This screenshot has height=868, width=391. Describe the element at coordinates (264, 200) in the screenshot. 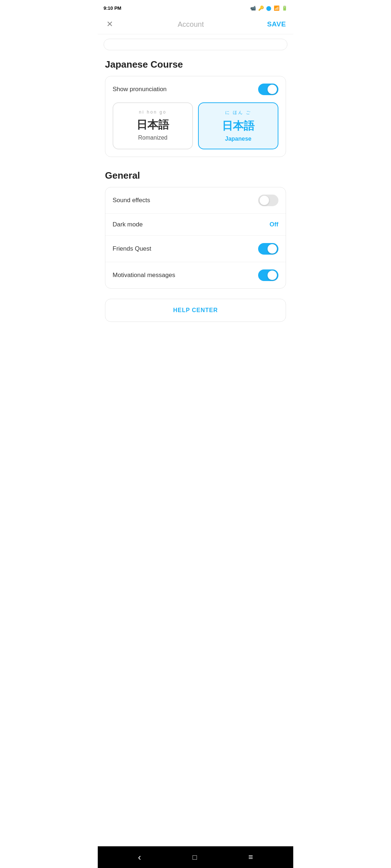

I see `toggle-knob-sound` at that location.